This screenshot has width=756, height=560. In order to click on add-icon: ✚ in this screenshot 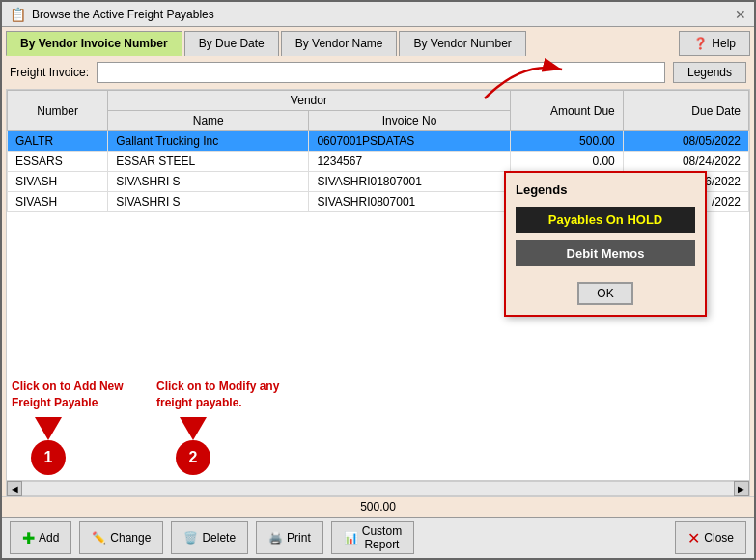, I will do `click(29, 539)`.